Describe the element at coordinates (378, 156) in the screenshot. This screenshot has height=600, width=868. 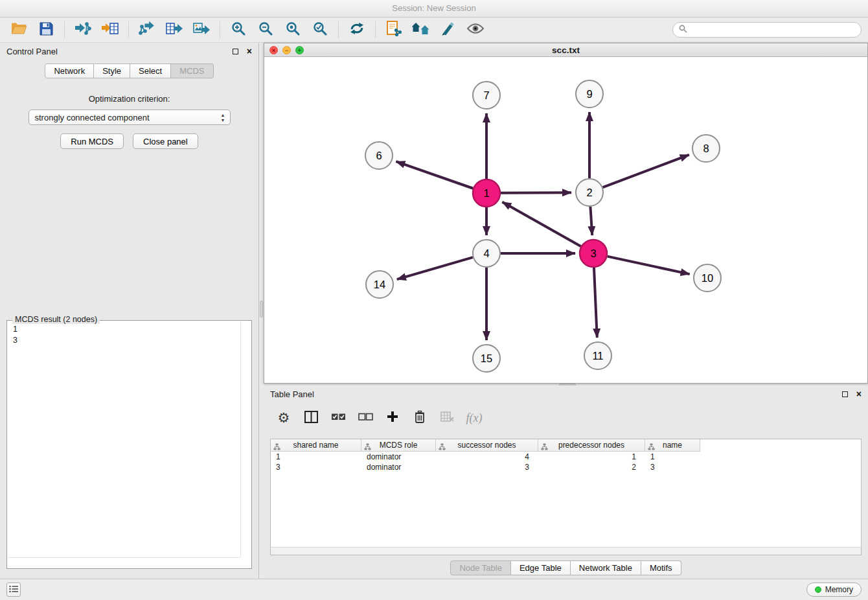
I see `svg-text: 6` at that location.